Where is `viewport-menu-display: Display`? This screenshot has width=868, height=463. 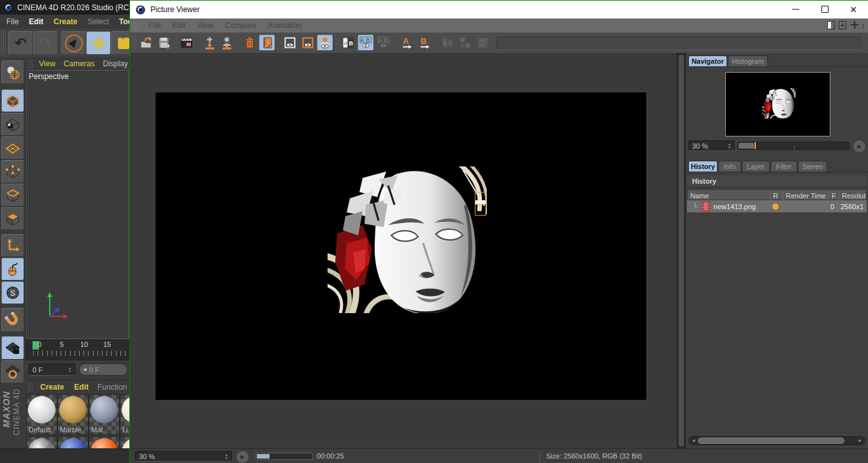 viewport-menu-display: Display is located at coordinates (115, 64).